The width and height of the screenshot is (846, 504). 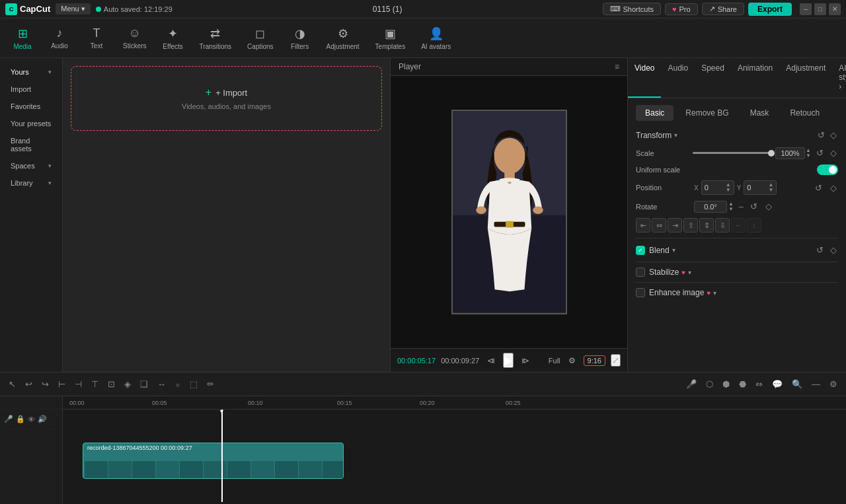 What do you see at coordinates (213, 461) in the screenshot?
I see `video-track: recorded-13867044555200 00:00:09:27` at bounding box center [213, 461].